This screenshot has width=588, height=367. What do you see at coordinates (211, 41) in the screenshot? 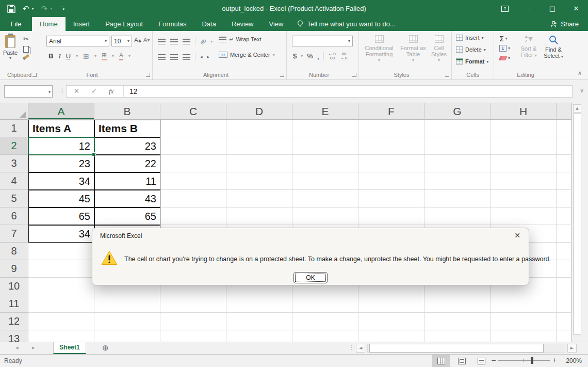
I see `orientation-dropdown: ▾` at bounding box center [211, 41].